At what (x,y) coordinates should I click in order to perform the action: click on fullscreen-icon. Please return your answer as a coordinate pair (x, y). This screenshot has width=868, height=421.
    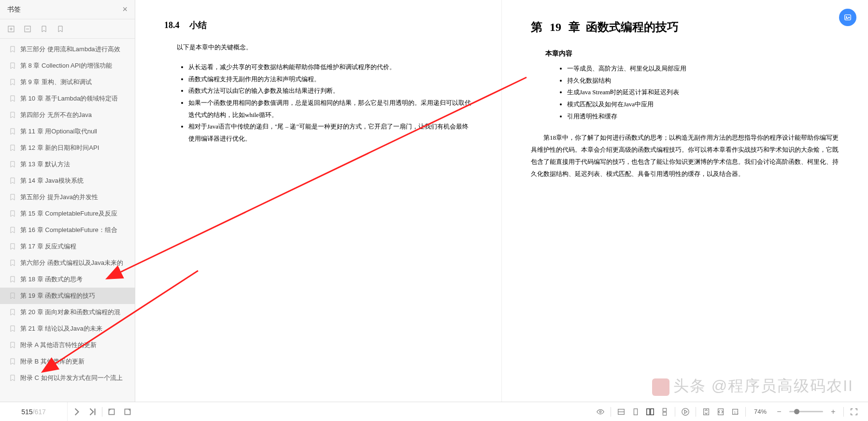
    Looking at the image, I should click on (854, 412).